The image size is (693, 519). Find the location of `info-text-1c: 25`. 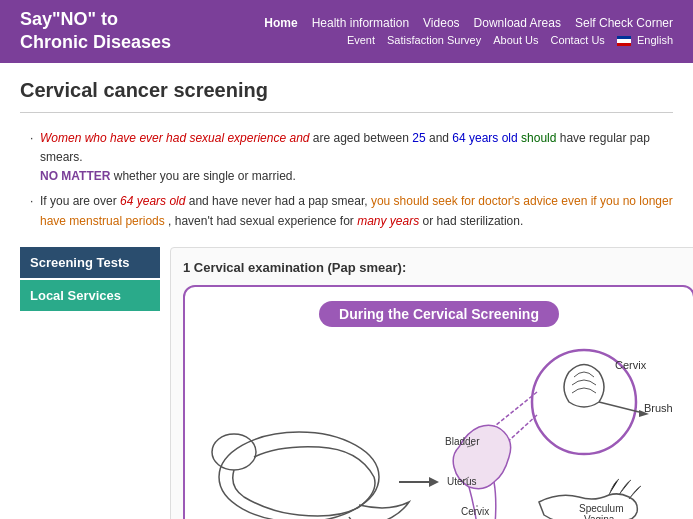

info-text-1c: 25 is located at coordinates (418, 138).